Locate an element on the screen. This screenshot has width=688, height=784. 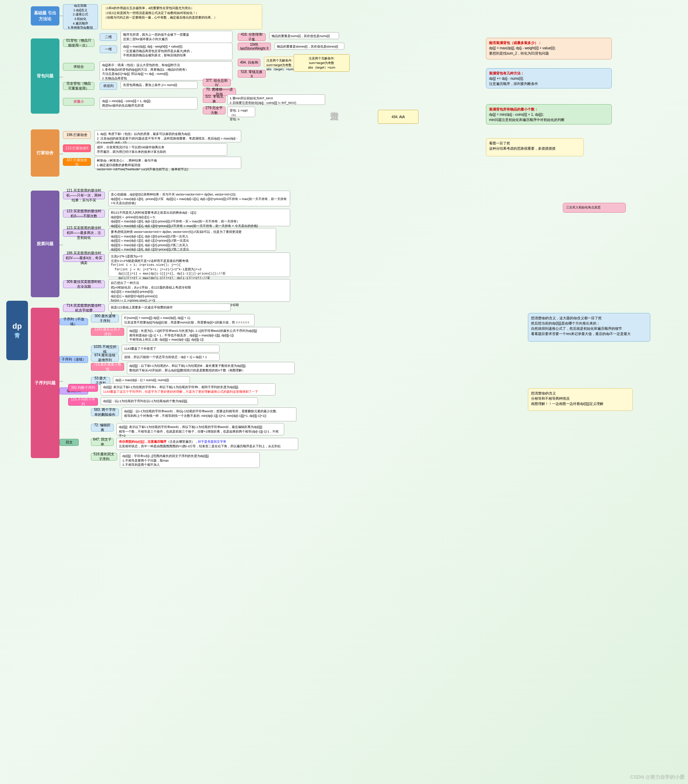
note-zisulie-2: 想清楚dp的含义 分相等和不相等两种情况 画图理解！！一边画图一边对着dp[i]… is located at coordinates (580, 400).